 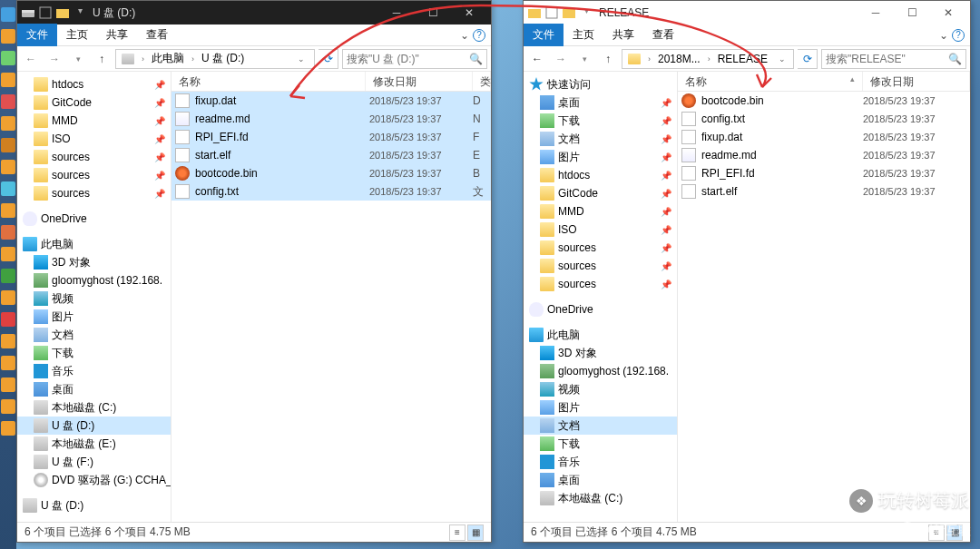 I want to click on list-header: 名称▴ 修改日期, so click(x=824, y=82).